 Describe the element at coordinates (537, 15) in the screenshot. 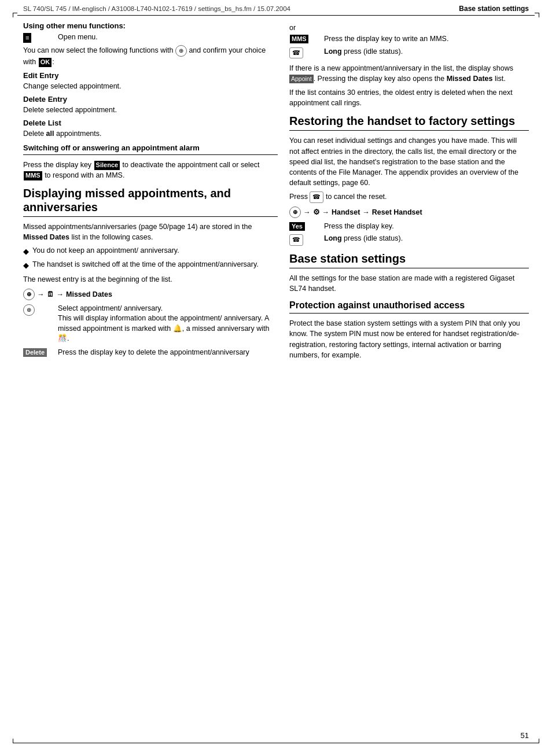

I see `corner-tr` at that location.